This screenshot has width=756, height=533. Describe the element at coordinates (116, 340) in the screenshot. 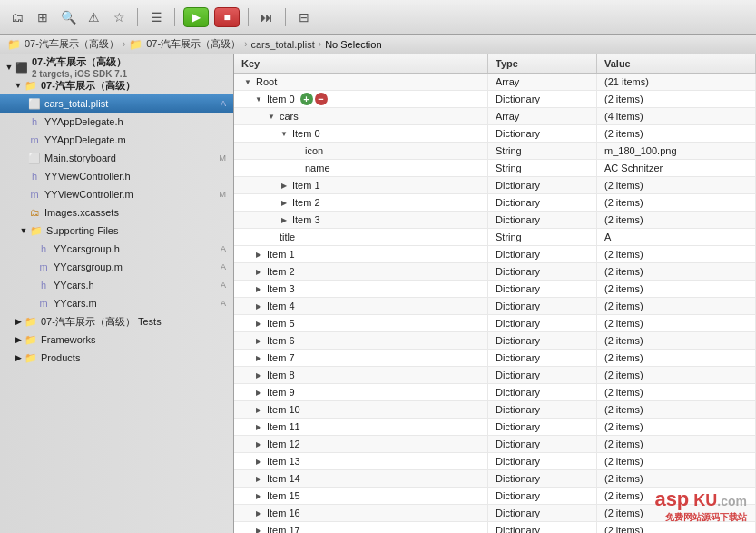

I see `sidebar-frameworks: ▶ 📁 Frameworks` at that location.